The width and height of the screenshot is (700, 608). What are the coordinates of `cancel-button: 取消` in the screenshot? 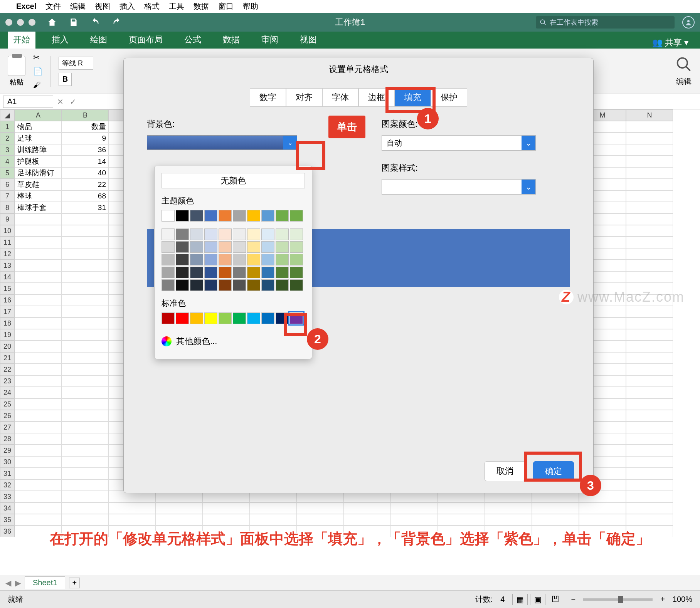 It's located at (505, 471).